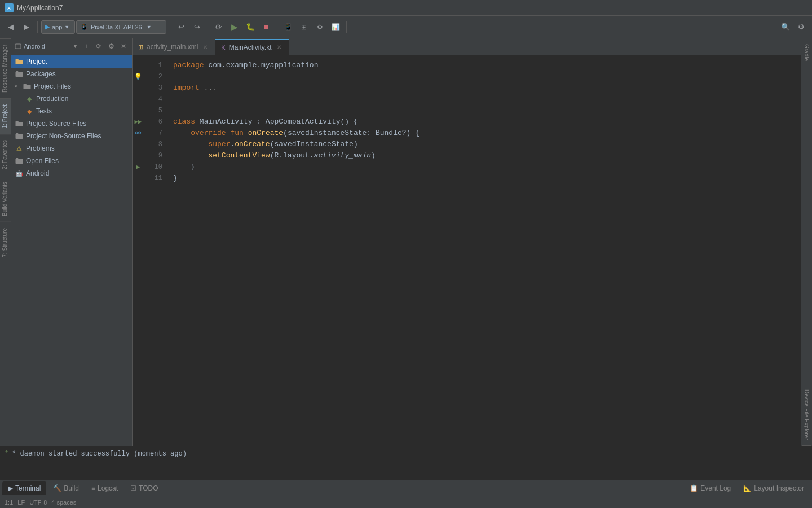  I want to click on terminal-tab: ▶ Terminal, so click(24, 488).